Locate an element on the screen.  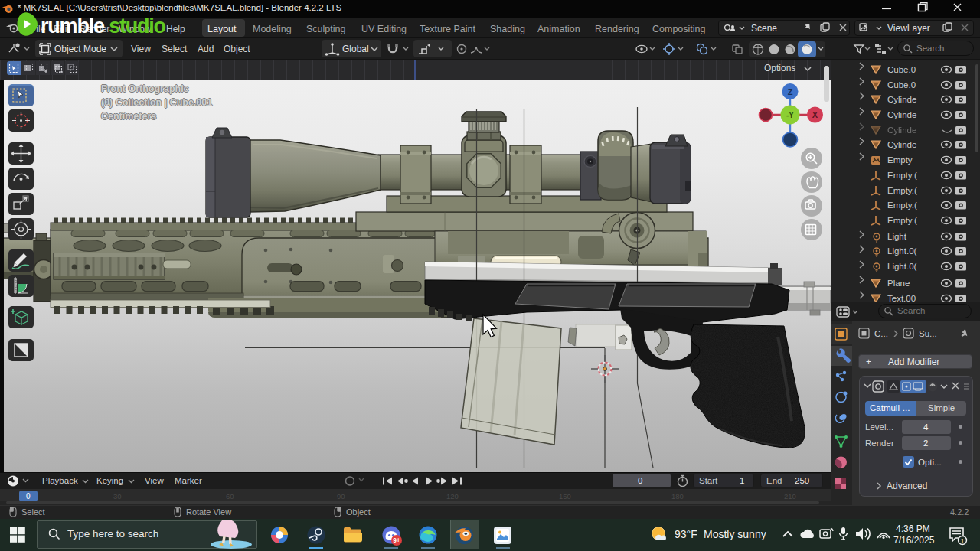
svg-text: 1 is located at coordinates (962, 541).